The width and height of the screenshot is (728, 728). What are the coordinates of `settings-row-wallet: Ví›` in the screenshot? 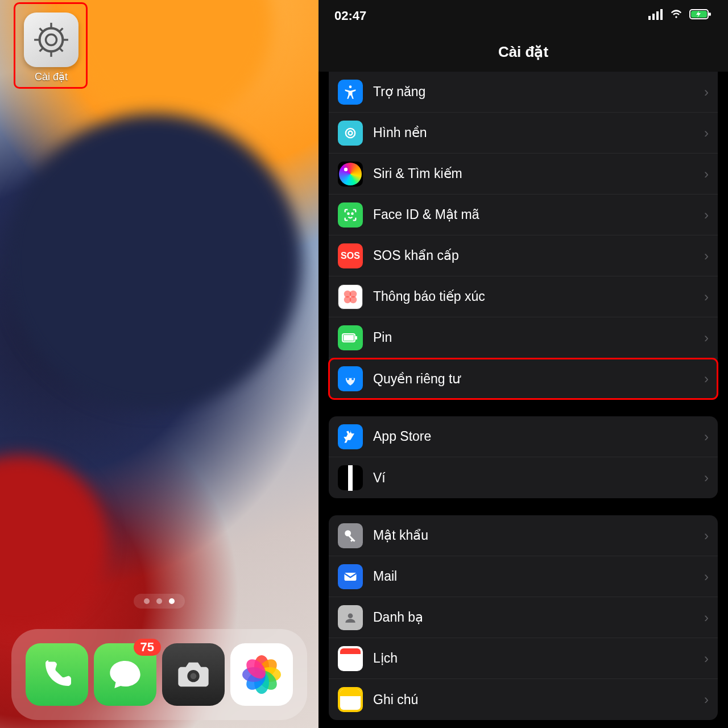 It's located at (523, 478).